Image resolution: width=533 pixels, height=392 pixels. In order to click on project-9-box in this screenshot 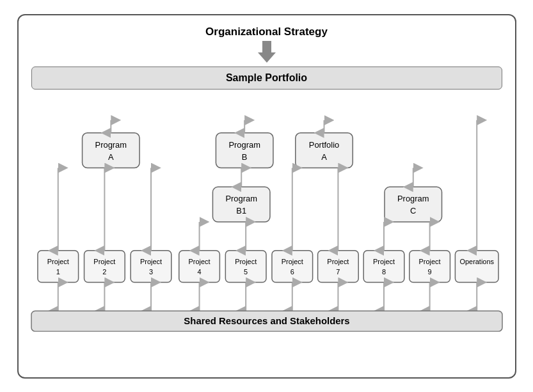, I will do `click(429, 266)`.